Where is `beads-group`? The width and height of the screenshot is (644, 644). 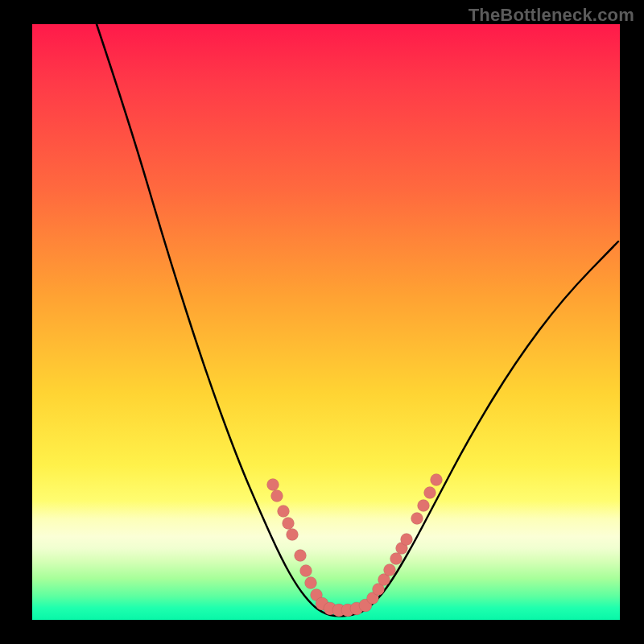 beads-group is located at coordinates (355, 546).